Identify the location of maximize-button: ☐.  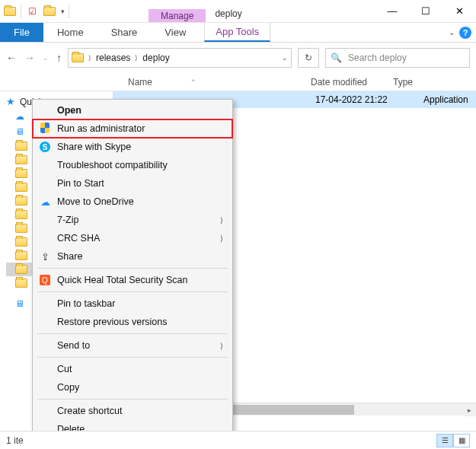
(426, 11).